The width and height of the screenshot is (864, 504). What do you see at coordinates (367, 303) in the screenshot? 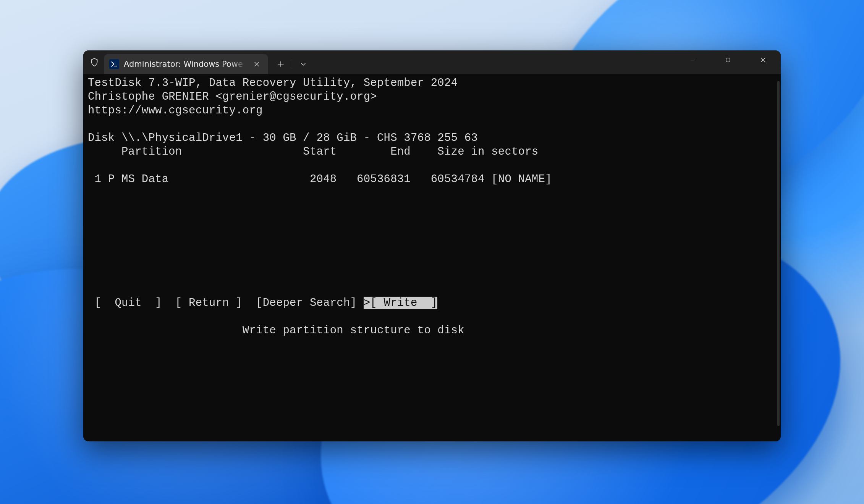
I see `menu-selection-marker: >` at bounding box center [367, 303].